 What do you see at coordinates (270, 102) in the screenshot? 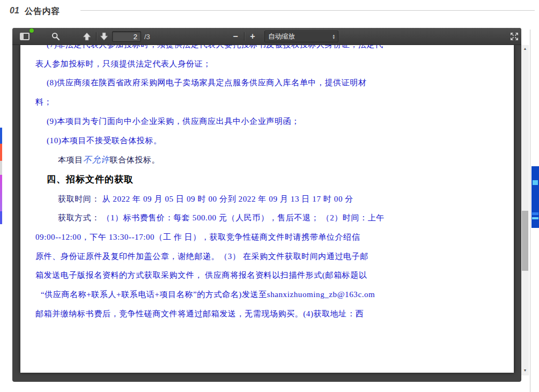
I see `pdf-text-line: 料；` at bounding box center [270, 102].